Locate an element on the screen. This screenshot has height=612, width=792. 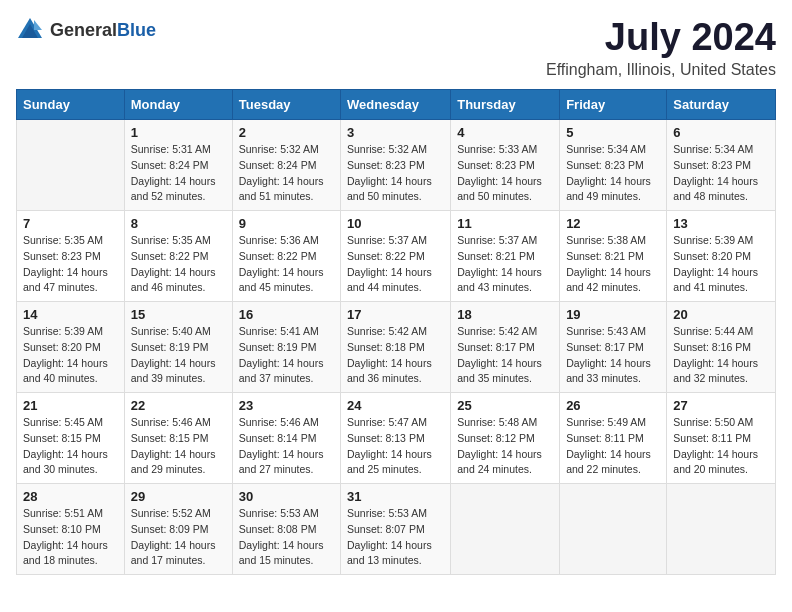
day-number: 20 is located at coordinates (721, 314).